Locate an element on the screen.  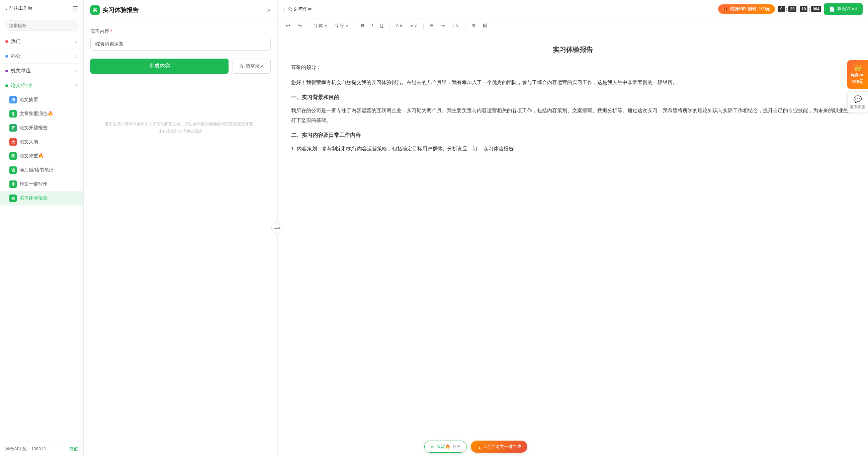
sidebar-item-outline: 大 论文大纲 is located at coordinates (42, 142).